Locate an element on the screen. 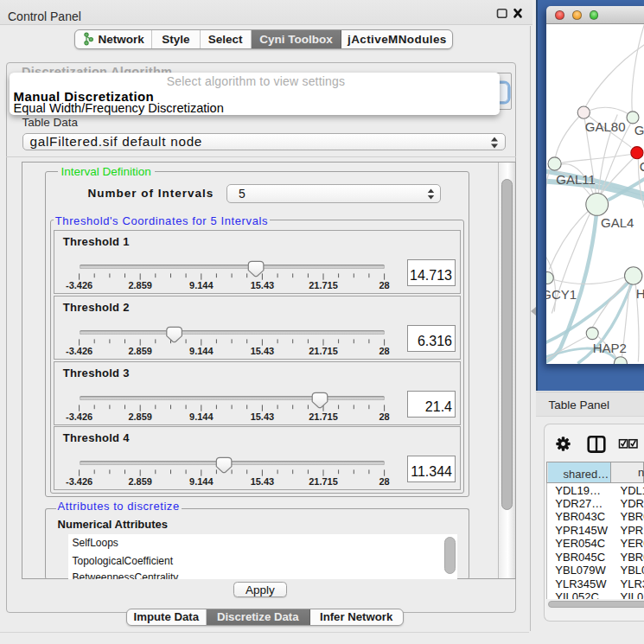  svg-text: HAP2 is located at coordinates (609, 348).